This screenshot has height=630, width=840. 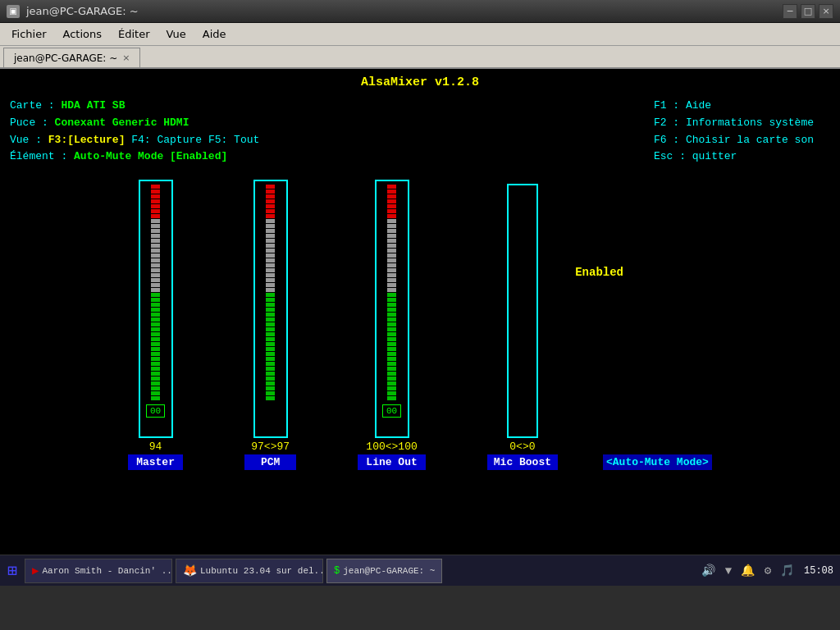 I want to click on mic-boost-label: Mic Boost, so click(x=523, y=463).